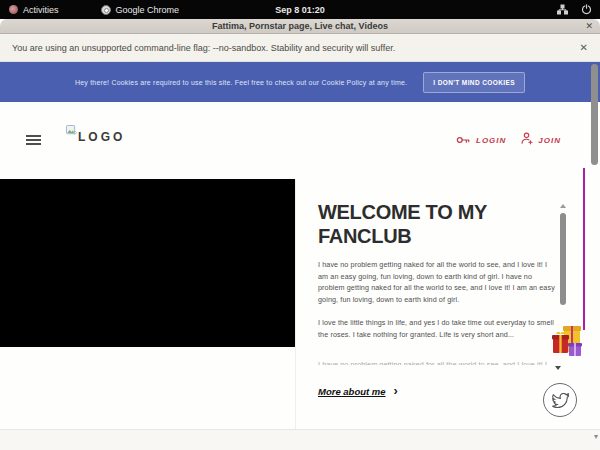 This screenshot has height=450, width=600. Describe the element at coordinates (594, 114) in the screenshot. I see `browser-scrollbar-thumb` at that location.